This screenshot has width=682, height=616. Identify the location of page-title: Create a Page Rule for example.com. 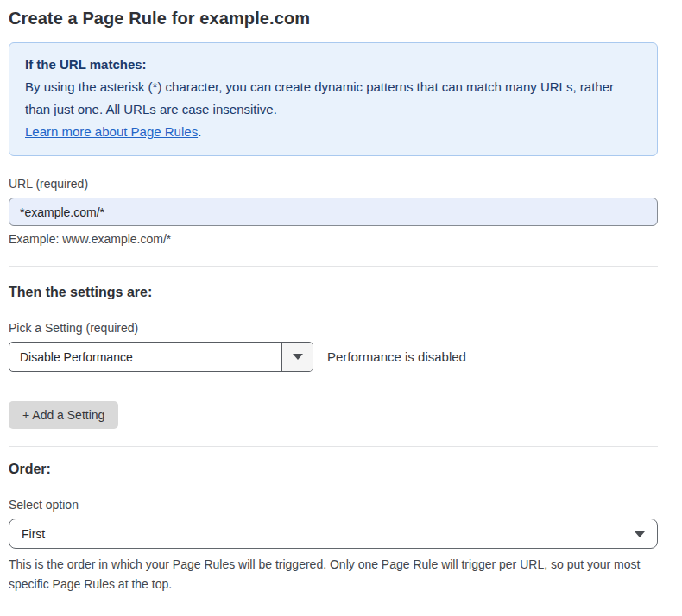
(333, 19).